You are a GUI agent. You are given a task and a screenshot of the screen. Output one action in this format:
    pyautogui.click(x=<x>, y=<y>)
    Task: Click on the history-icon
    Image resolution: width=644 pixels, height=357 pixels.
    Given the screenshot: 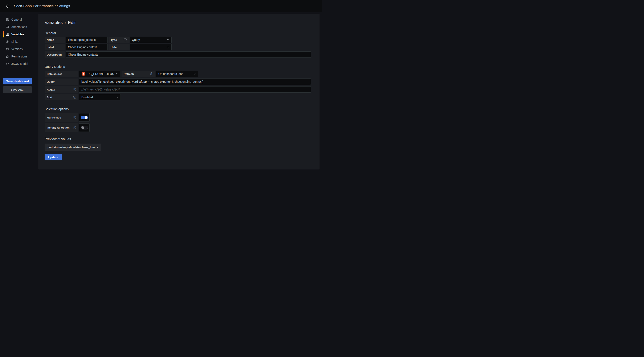 What is the action you would take?
    pyautogui.click(x=8, y=49)
    